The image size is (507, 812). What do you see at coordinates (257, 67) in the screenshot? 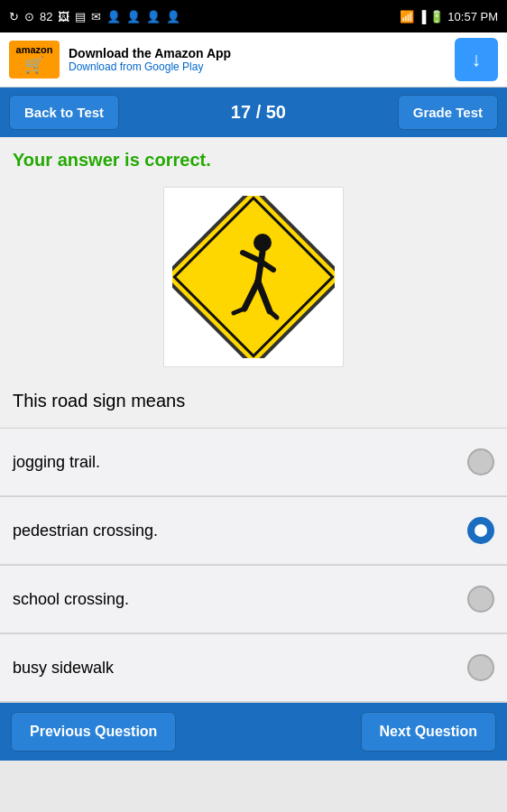
I see `ad-subtitle: Download from Google Play` at bounding box center [257, 67].